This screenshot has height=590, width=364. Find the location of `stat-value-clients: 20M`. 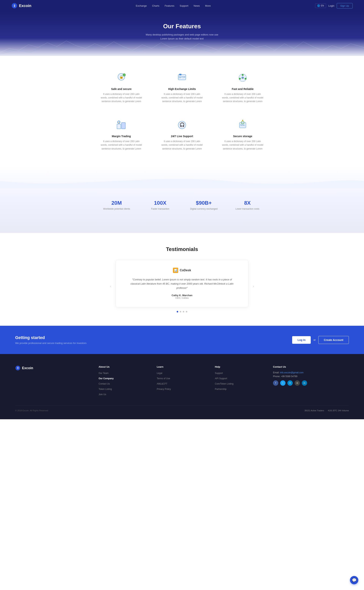

stat-value-clients: 20M is located at coordinates (117, 203).